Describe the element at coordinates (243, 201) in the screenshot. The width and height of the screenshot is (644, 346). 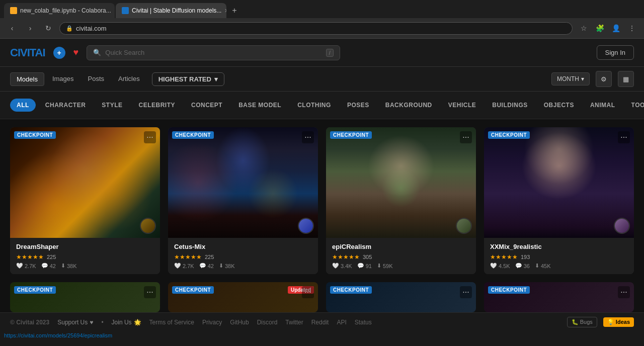
I see `card-cetus-mix: CHECKPOINT ··· Cetus-Mix ★★★★★ 225 🤍 2.7…` at that location.